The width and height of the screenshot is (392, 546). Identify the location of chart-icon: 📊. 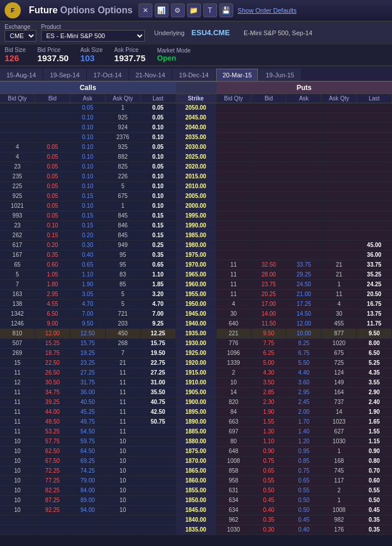
(162, 10).